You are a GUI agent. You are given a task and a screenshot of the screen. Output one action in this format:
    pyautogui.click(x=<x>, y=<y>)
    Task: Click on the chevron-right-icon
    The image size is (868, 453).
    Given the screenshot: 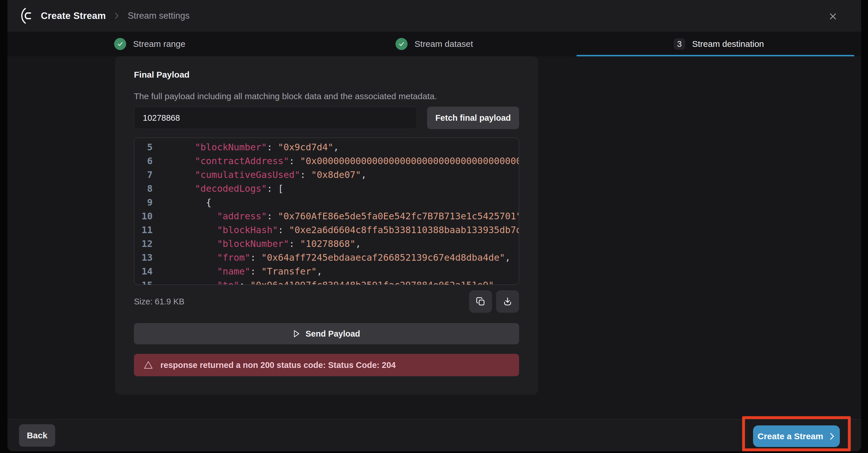 What is the action you would take?
    pyautogui.click(x=832, y=436)
    